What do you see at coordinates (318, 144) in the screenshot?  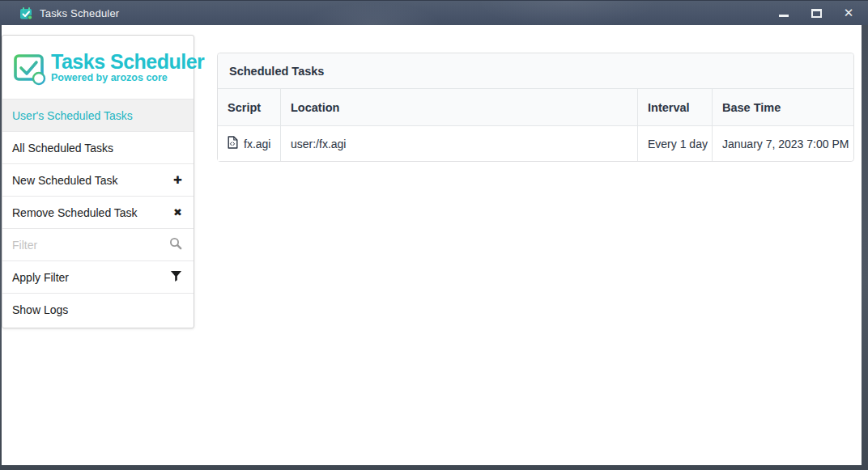 I see `task-location: user:/fx.agi` at bounding box center [318, 144].